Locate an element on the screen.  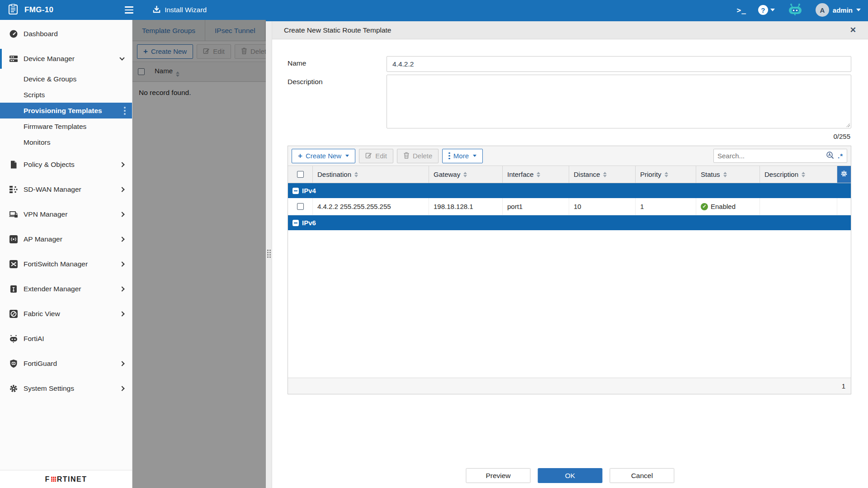
column-header-distance: Distance is located at coordinates (602, 175).